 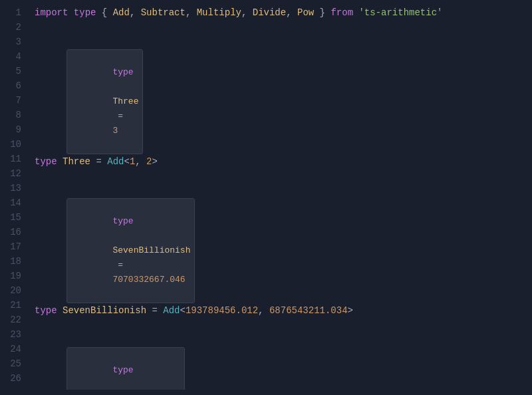 I want to click on num-2: 2, so click(x=149, y=162).